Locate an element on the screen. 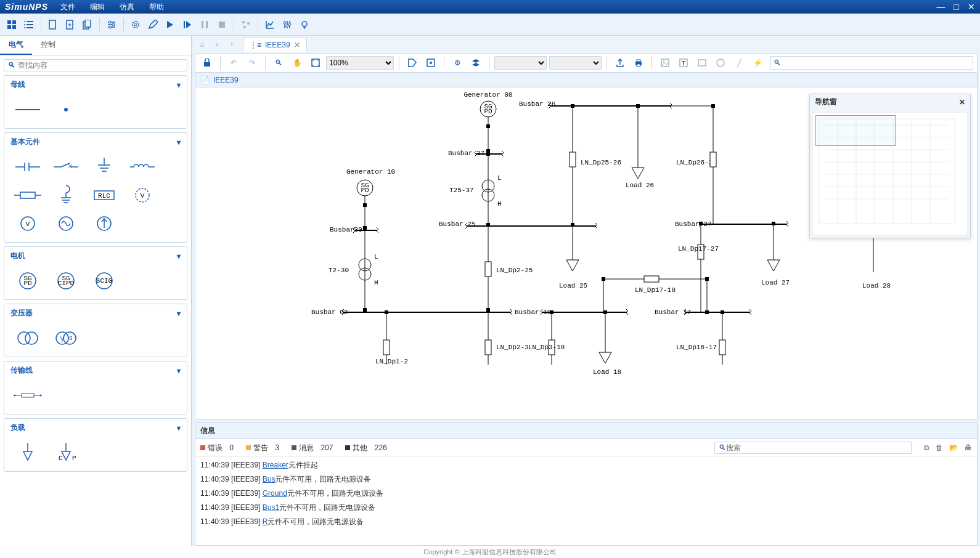 The height and width of the screenshot is (558, 980). message-row: 11:40:39 [IEEE39] Ground元件不可用，回路无电源设备 is located at coordinates (586, 494).